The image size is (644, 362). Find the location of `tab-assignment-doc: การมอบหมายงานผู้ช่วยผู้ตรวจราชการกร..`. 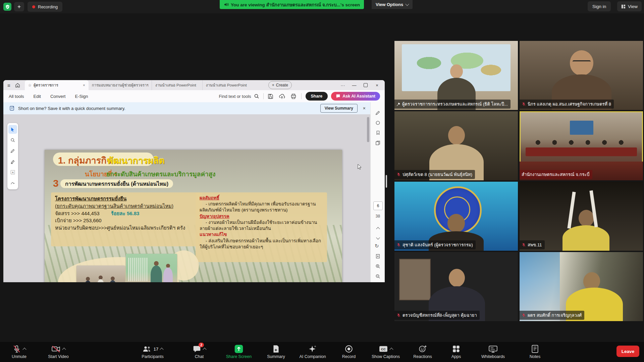

tab-assignment-doc: การมอบหมายงานผู้ช่วยผู้ตรวจราชการกร.. is located at coordinates (120, 85).